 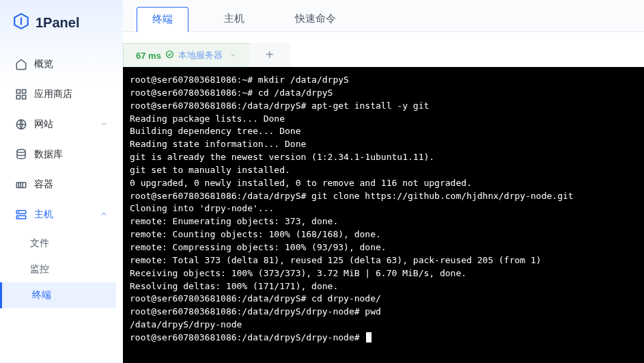 I want to click on tab-label: 终端, so click(x=163, y=19).